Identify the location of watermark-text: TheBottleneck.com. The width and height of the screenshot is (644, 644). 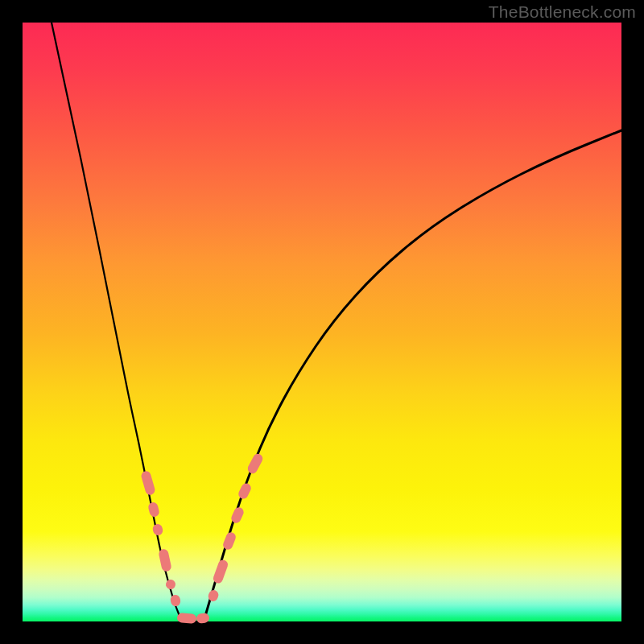
(562, 12).